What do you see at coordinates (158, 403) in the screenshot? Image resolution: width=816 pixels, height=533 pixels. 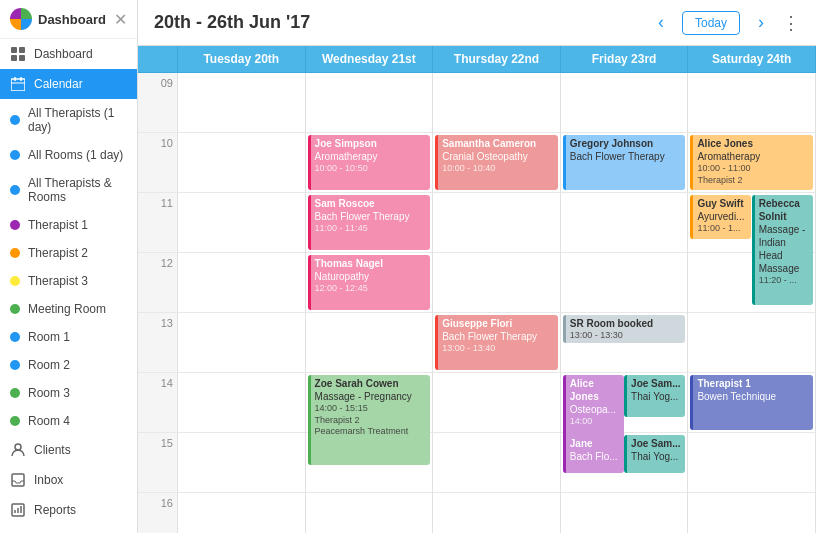 I see `time-14: 14` at bounding box center [158, 403].